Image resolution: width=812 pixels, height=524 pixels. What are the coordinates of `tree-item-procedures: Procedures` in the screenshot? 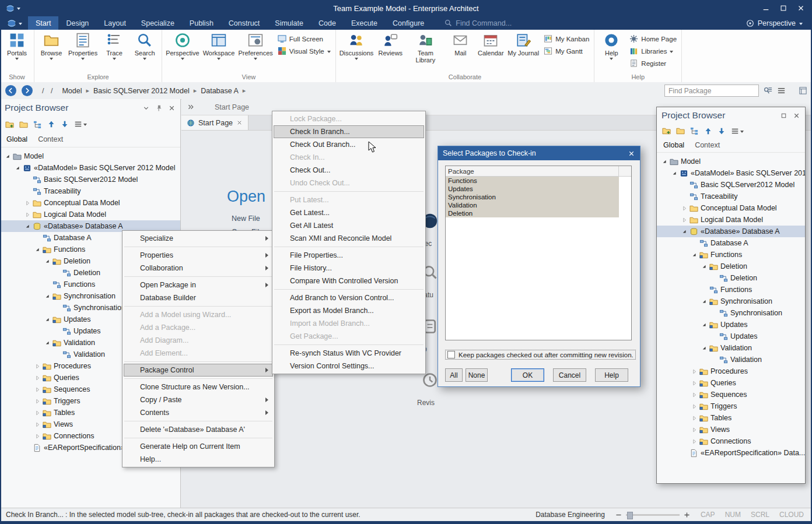 It's located at (731, 371).